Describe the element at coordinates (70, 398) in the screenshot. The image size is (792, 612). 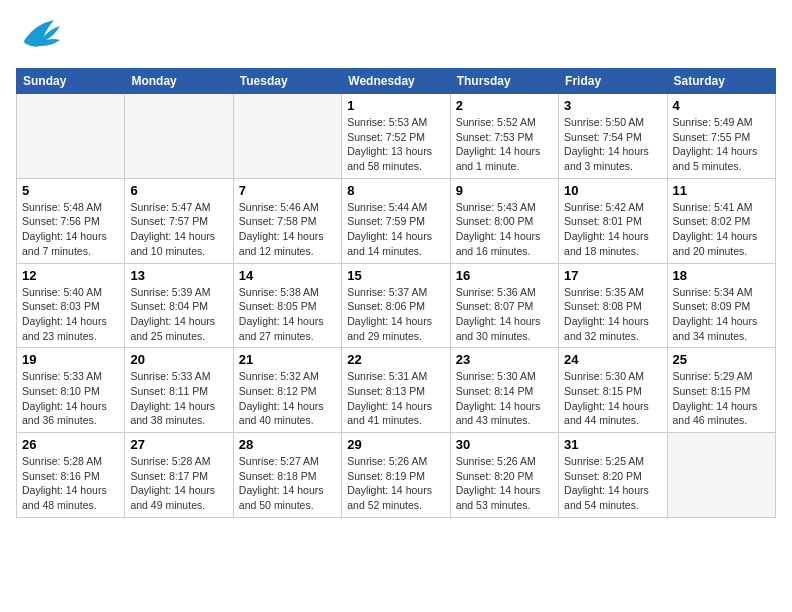
I see `day-info: Sunrise: 5:33 AM Sunset: 8:10 PM Dayligh…` at that location.